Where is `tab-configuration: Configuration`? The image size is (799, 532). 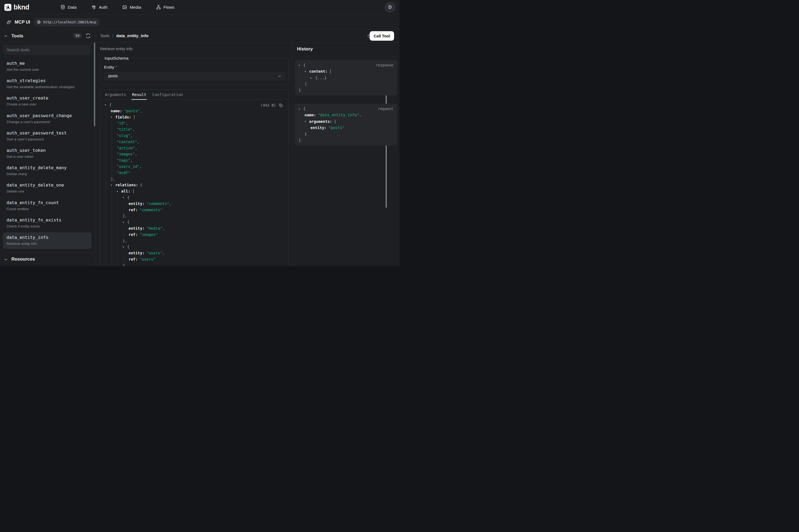
tab-configuration: Configuration is located at coordinates (168, 95).